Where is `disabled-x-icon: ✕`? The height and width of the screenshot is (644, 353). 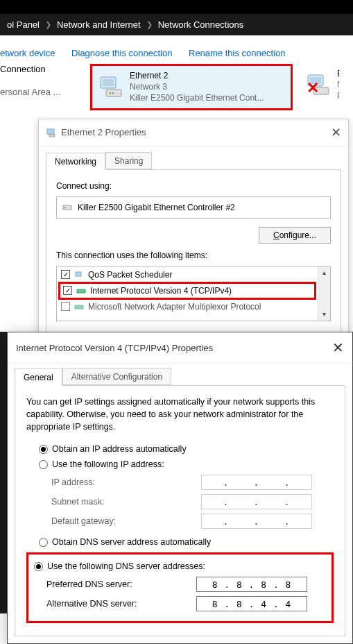 disabled-x-icon: ✕ is located at coordinates (313, 88).